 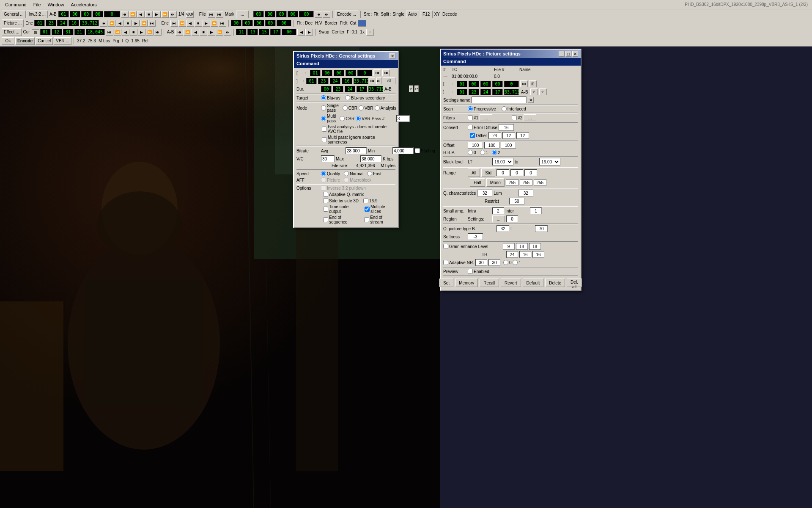 I want to click on settings-name-clear: ✕, so click(x=531, y=100).